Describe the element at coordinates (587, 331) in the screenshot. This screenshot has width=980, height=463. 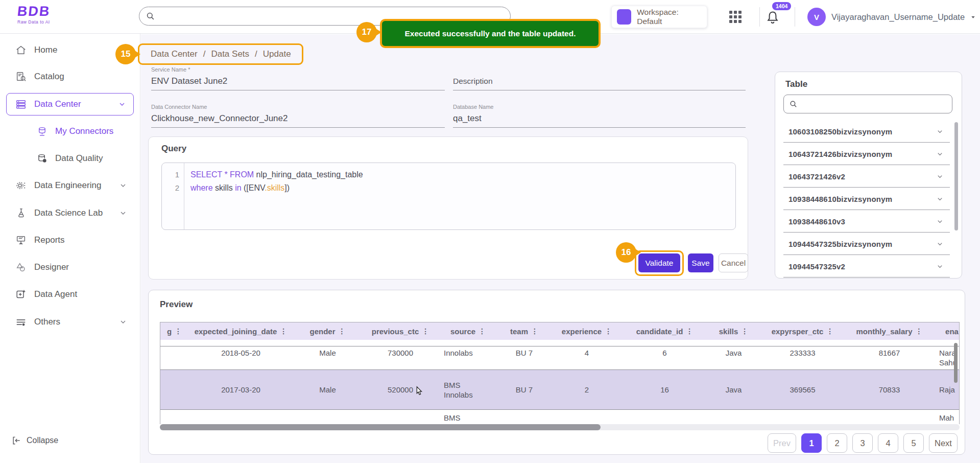
I see `column-header: experience⋮` at that location.